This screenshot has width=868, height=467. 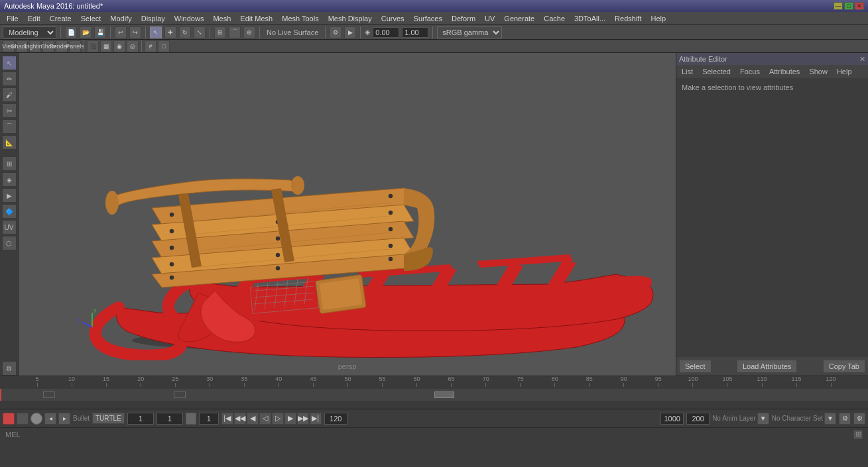 What do you see at coordinates (9, 243) in the screenshot?
I see `node-editor-btn: ⬡` at bounding box center [9, 243].